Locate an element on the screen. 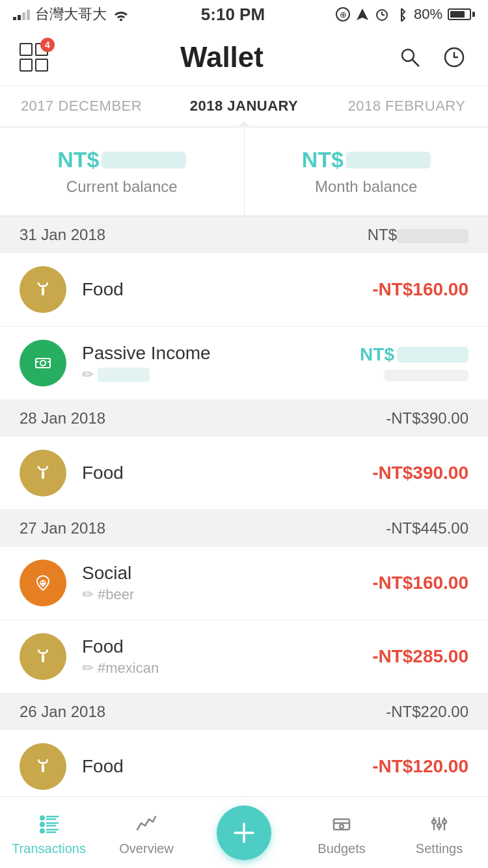 The width and height of the screenshot is (488, 868). list-item: Passive Income ✏ NT$ is located at coordinates (244, 363).